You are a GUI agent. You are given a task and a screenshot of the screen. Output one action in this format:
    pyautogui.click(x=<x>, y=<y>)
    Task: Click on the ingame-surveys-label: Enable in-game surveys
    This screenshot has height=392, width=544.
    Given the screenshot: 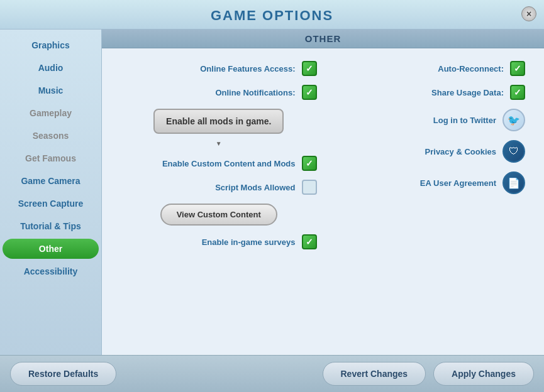 What is the action you would take?
    pyautogui.click(x=249, y=242)
    